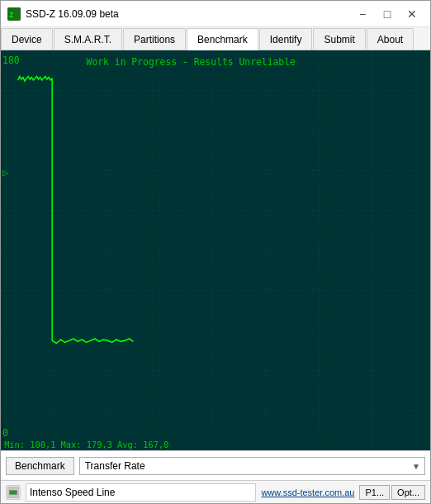  I want to click on minimize-button: −, so click(362, 14).